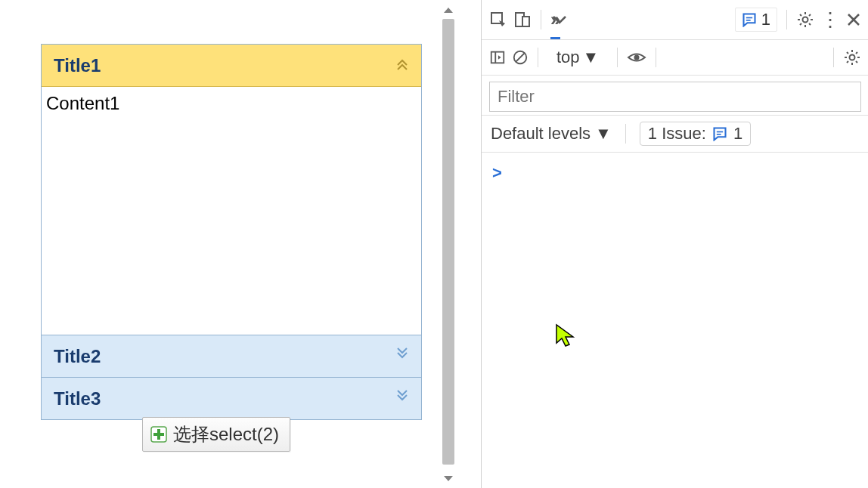  What do you see at coordinates (77, 357) in the screenshot?
I see `accordion-title: Title2` at bounding box center [77, 357].